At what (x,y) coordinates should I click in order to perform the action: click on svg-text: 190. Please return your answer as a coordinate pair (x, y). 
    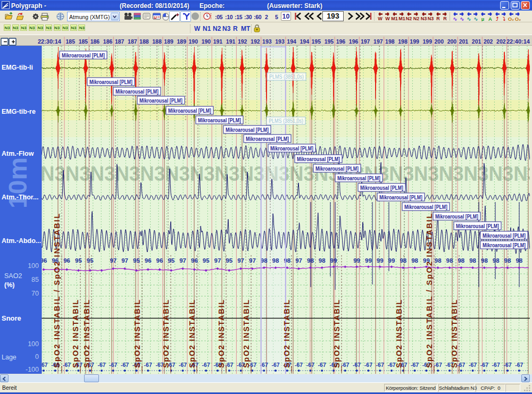
    Looking at the image, I should click on (206, 41).